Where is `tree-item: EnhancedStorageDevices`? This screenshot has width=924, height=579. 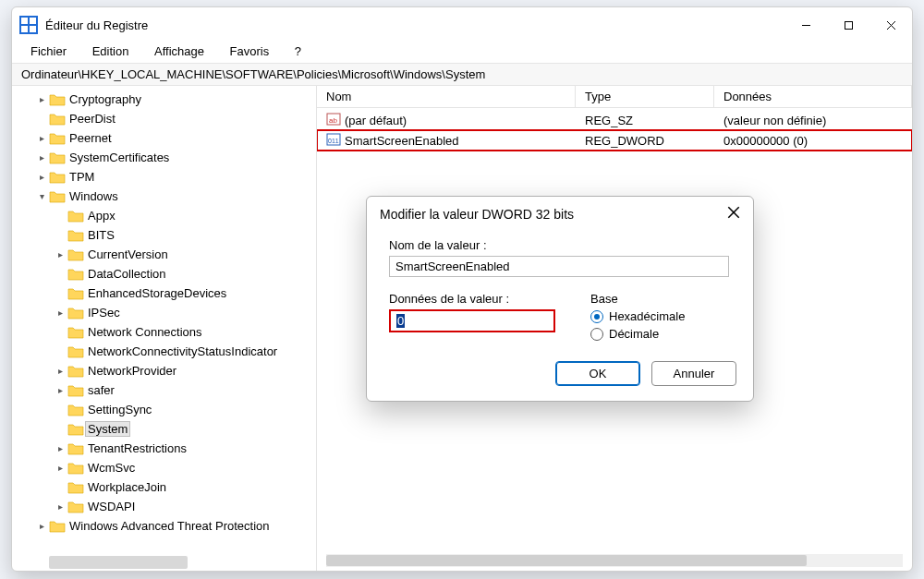
tree-item: EnhancedStorageDevices is located at coordinates (166, 294).